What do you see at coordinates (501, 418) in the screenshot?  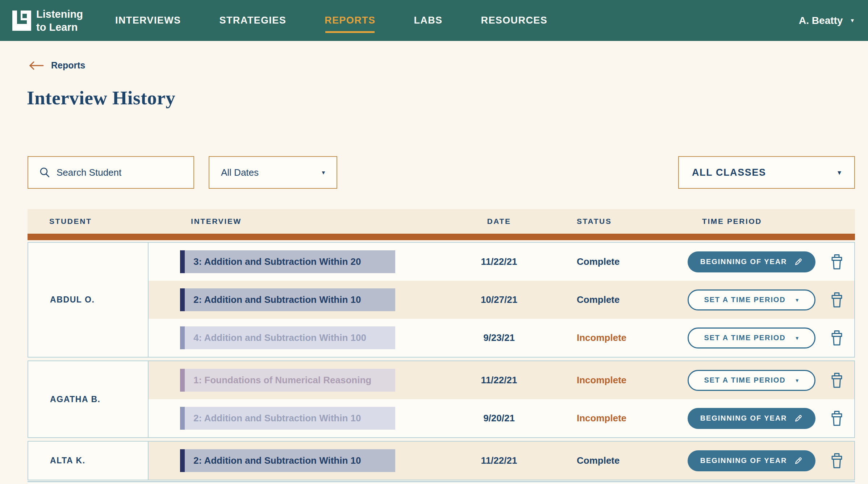 I see `interview-row: 2: Addition and Subtraction Within 10 9/…` at bounding box center [501, 418].